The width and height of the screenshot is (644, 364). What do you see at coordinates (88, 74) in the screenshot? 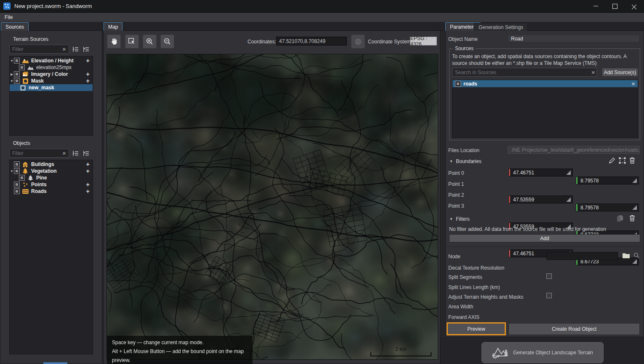
I see `add-imagery-source-button: +` at bounding box center [88, 74].